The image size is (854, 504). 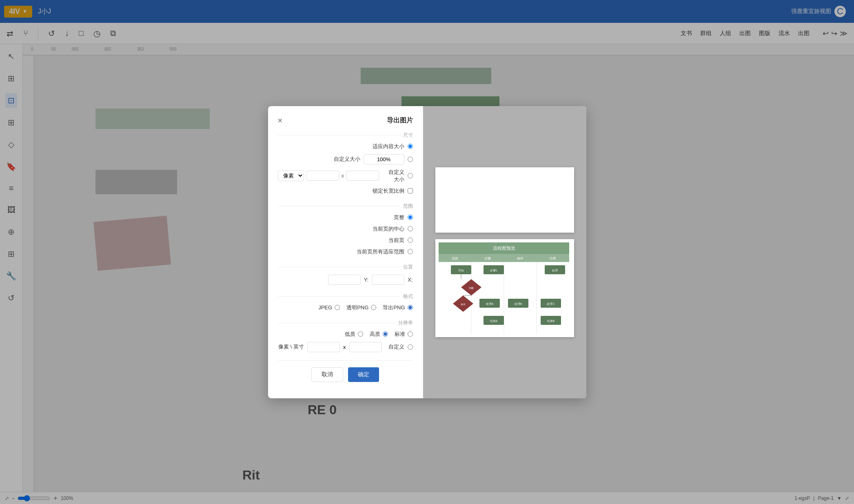 What do you see at coordinates (323, 175) in the screenshot?
I see `width-input: 818` at bounding box center [323, 175].